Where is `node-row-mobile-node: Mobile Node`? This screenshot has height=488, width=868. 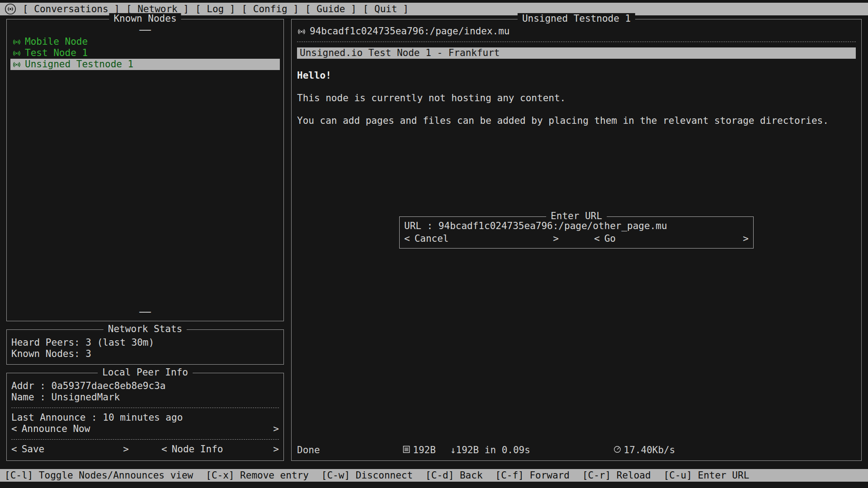
node-row-mobile-node: Mobile Node is located at coordinates (145, 42).